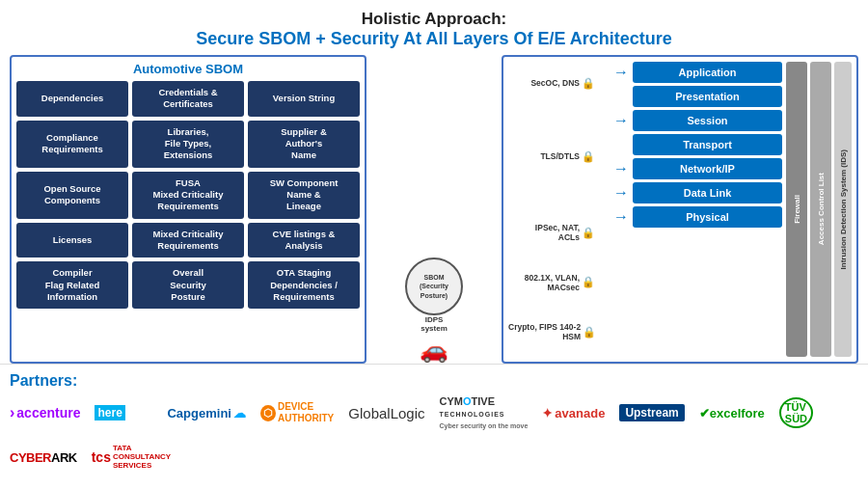 Image resolution: width=868 pixels, height=488 pixels. What do you see at coordinates (698, 121) in the screenshot?
I see `layer-session-row: → Session` at bounding box center [698, 121].